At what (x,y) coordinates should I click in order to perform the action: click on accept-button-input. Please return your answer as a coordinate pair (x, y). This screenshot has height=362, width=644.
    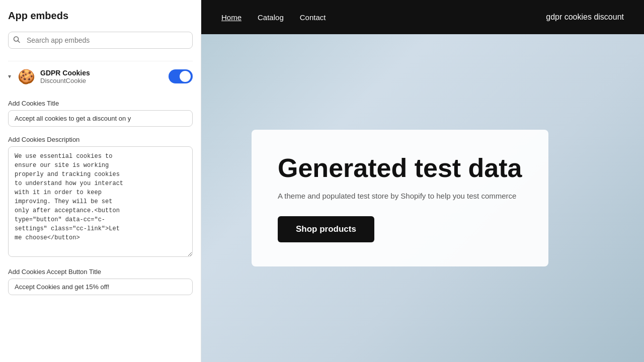
    Looking at the image, I should click on (101, 287).